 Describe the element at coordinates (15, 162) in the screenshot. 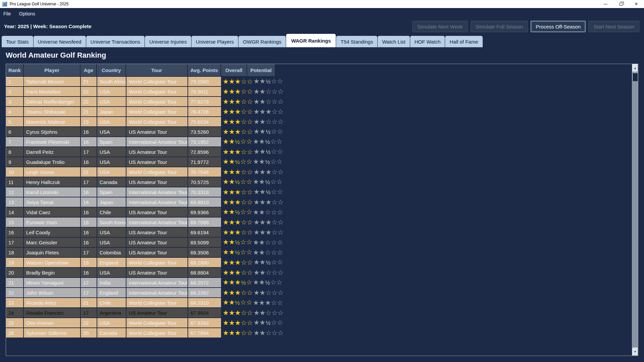

I see `cell-rank: 9` at that location.